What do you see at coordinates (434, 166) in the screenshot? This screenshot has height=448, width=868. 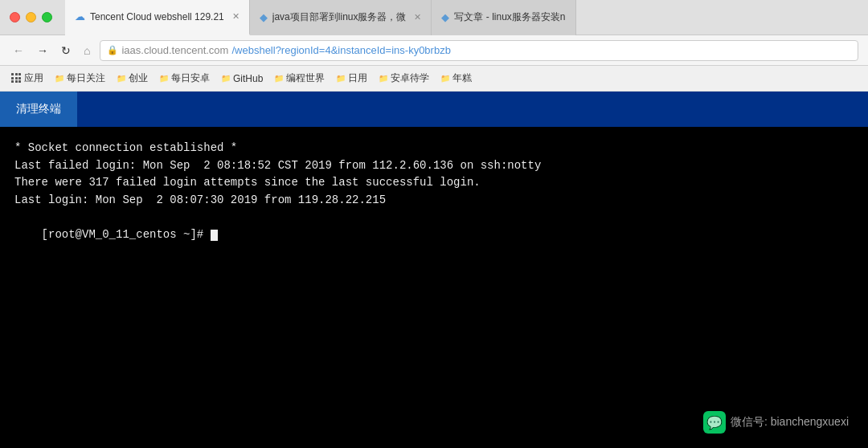 I see `terminal-line-2: Last failed login: Mon Sep 2 08:18:52 CS…` at bounding box center [434, 166].